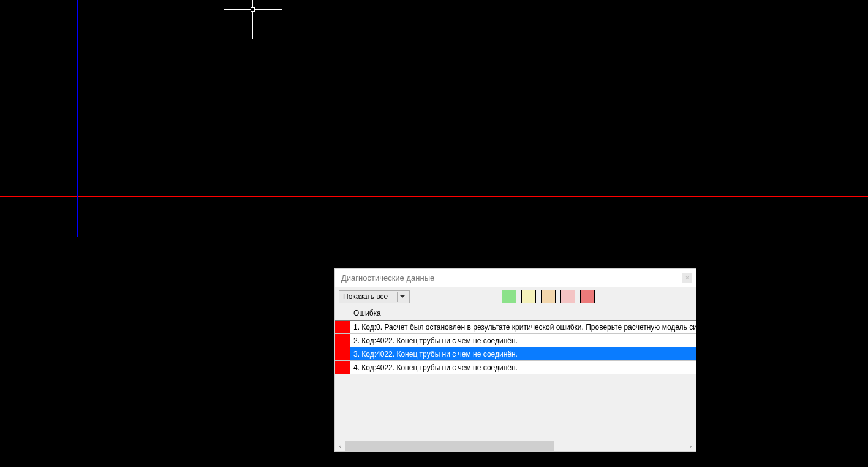  What do you see at coordinates (548, 297) in the screenshot?
I see `severity-swatch-group` at bounding box center [548, 297].